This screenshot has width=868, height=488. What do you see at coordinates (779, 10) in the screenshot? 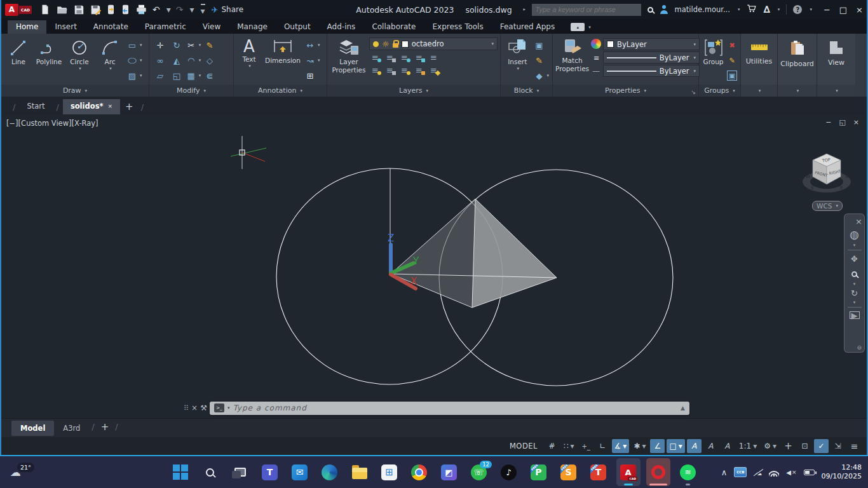
I see `autodesk-dropdown` at bounding box center [779, 10].